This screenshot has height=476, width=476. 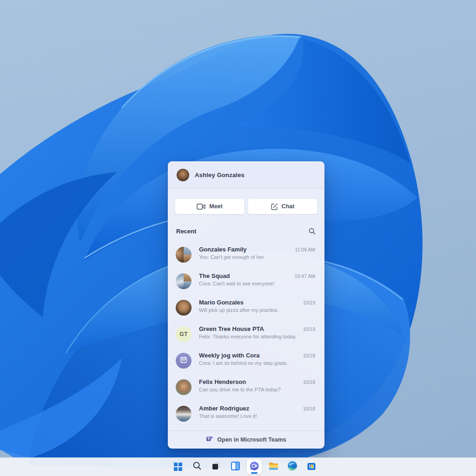 What do you see at coordinates (235, 467) in the screenshot?
I see `widgets-icon` at bounding box center [235, 467].